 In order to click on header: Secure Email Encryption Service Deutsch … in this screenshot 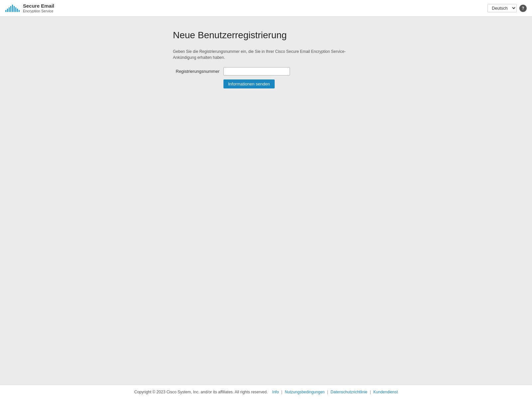, I will do `click(266, 8)`.